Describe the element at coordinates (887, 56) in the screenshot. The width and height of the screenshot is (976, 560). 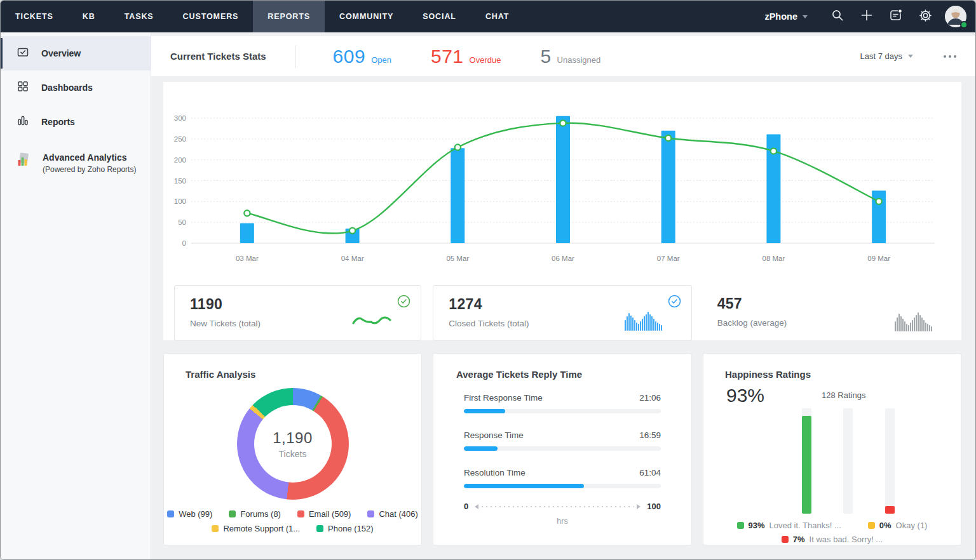
I see `date-range-selector: Last 7 days` at that location.